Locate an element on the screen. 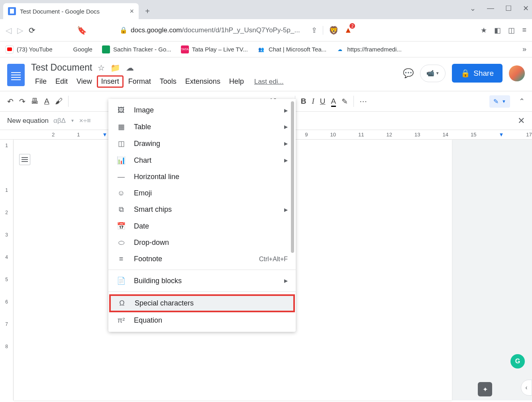 The height and width of the screenshot is (402, 532). wallet-icon: ◫ is located at coordinates (512, 30).